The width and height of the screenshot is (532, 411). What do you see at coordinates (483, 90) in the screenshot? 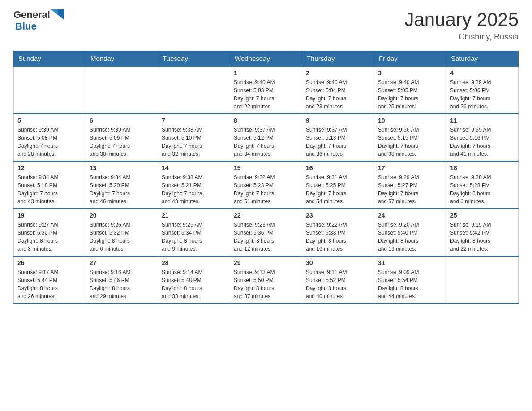
I see `calendar-cell: 4Sunrise: 9:39 AM Sunset: 5:06 PM Daylig…` at bounding box center [483, 90].